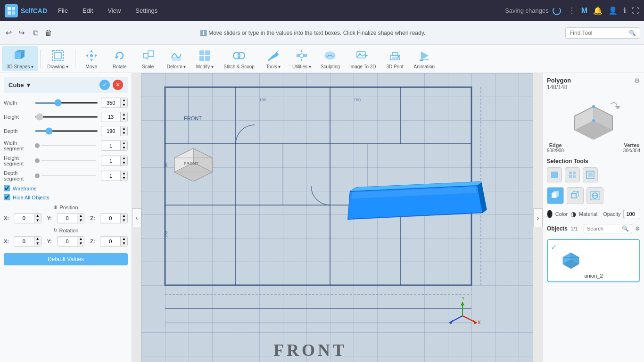 This screenshot has height=362, width=644. What do you see at coordinates (111, 176) in the screenshot?
I see `depth-segment-input` at bounding box center [111, 176].